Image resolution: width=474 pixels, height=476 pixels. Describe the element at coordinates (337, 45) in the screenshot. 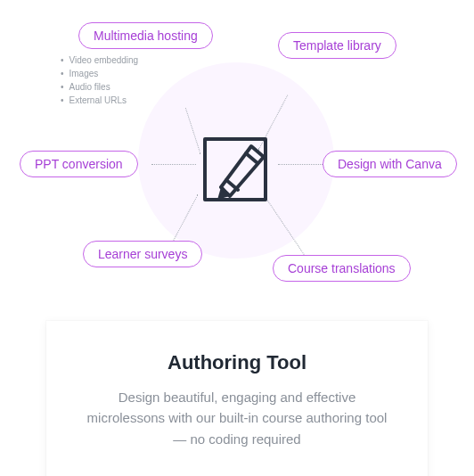

I see `pill-template-library: Template library` at that location.